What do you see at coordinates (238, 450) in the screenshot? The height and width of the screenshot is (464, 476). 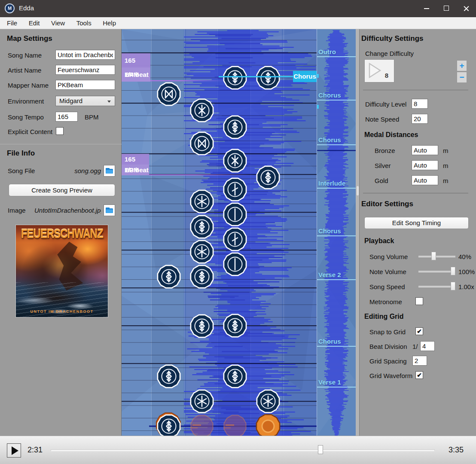 I see `transport-bar: 2:31 3:35` at bounding box center [238, 450].